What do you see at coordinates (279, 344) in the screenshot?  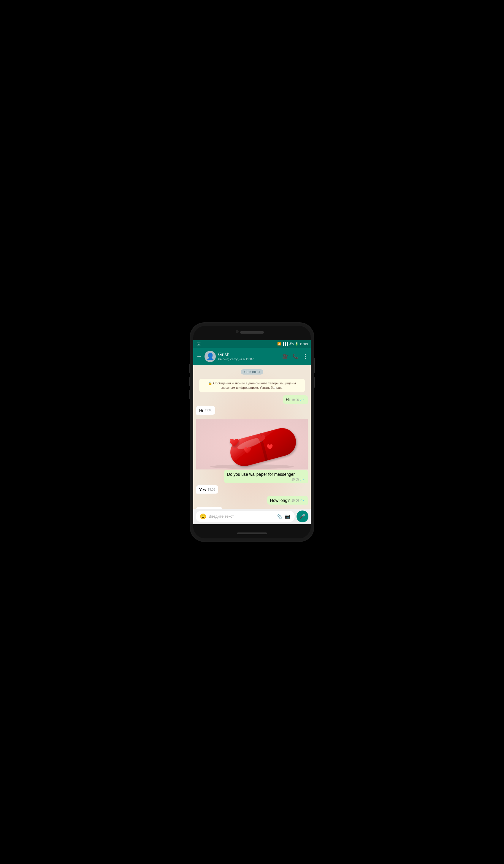 I see `wifi-icon: 📶` at bounding box center [279, 344].